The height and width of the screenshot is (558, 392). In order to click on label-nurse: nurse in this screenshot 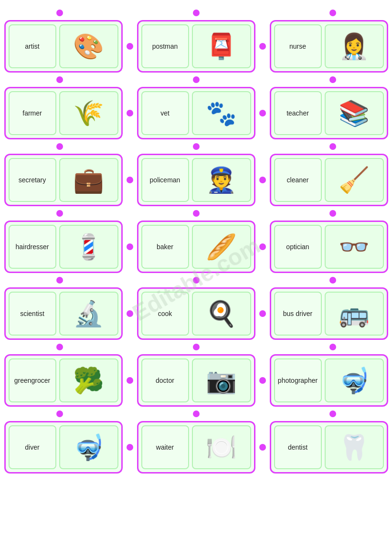, I will do `click(298, 46)`.